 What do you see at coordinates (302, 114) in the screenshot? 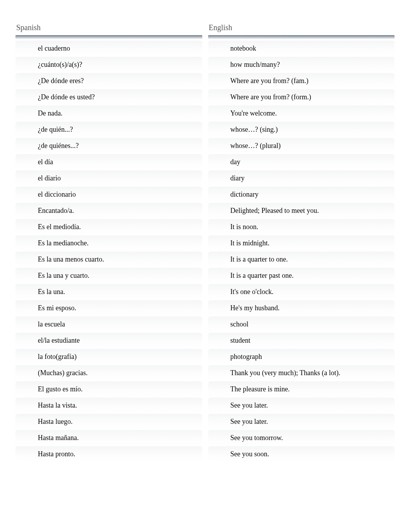
I see `table-row: You're welcome.` at bounding box center [302, 114].